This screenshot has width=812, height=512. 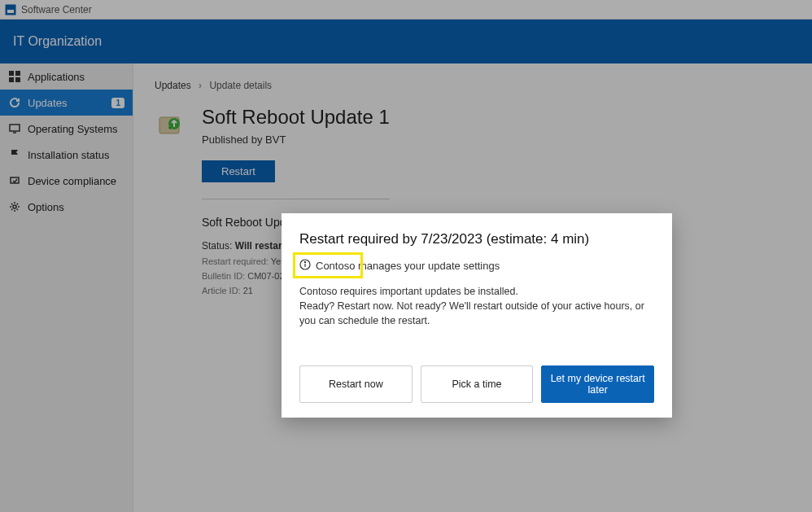 What do you see at coordinates (477, 313) in the screenshot?
I see `dialog-body-line2: Ready? Restart now. Not ready? We'll res…` at bounding box center [477, 313].